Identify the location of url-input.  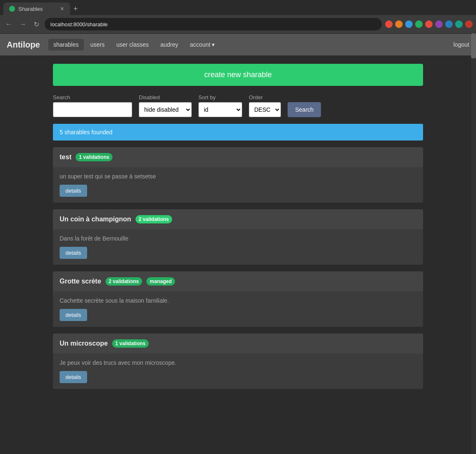
(213, 24).